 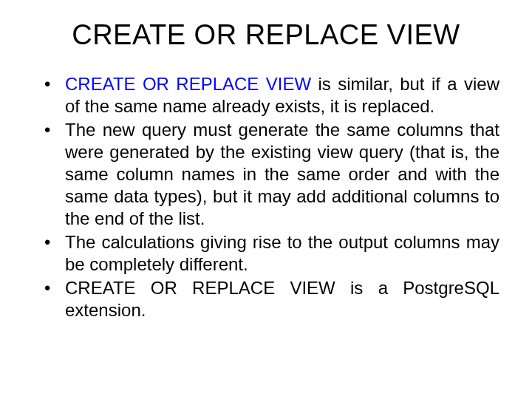 I want to click on bullet-text: CREATE OR REPLACE VIEW is a PostgreSQL e…, so click(x=282, y=299).